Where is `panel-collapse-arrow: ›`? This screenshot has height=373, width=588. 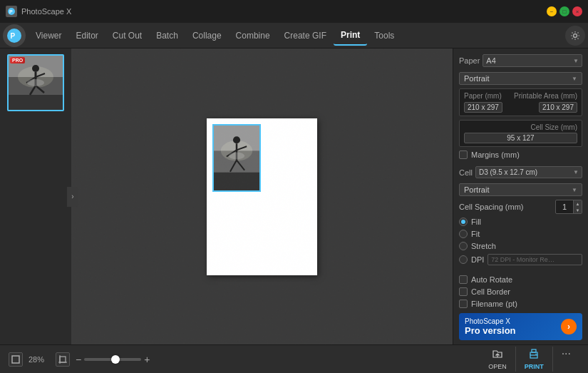 panel-collapse-arrow: › is located at coordinates (73, 197).